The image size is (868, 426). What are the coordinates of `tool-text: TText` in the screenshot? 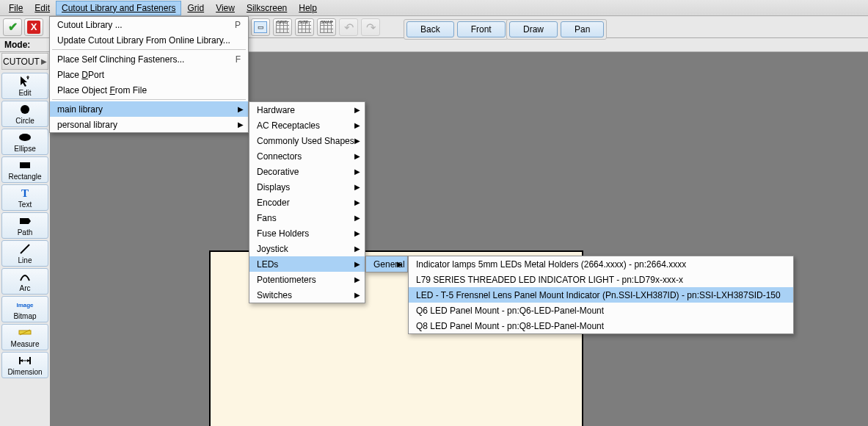 It's located at (25, 198).